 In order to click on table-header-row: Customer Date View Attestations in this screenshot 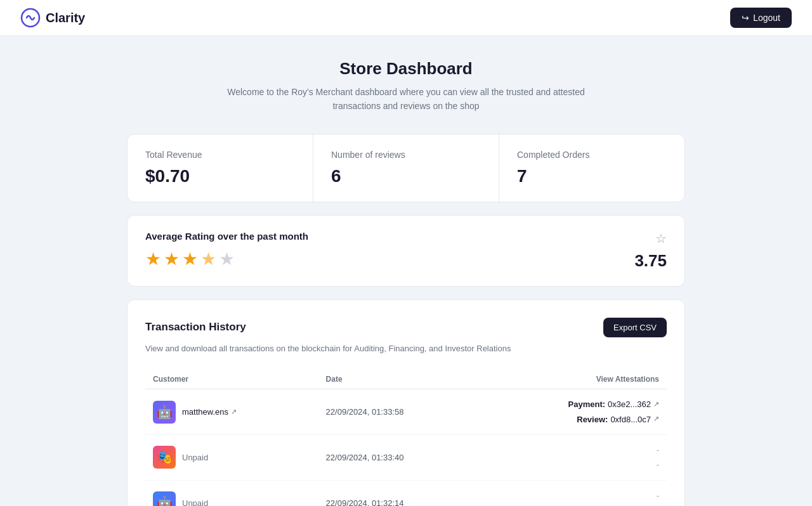, I will do `click(406, 379)`.